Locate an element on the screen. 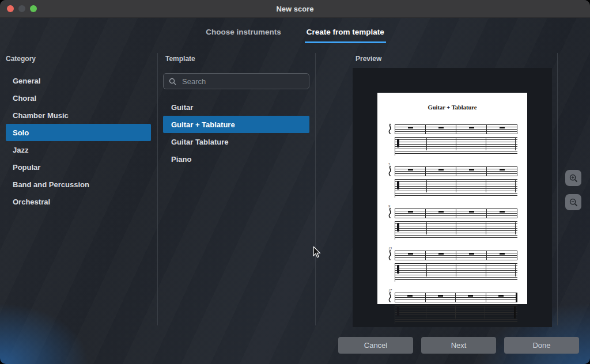 This screenshot has width=590, height=364. template-item-label: Guitar + Tablature is located at coordinates (203, 124).